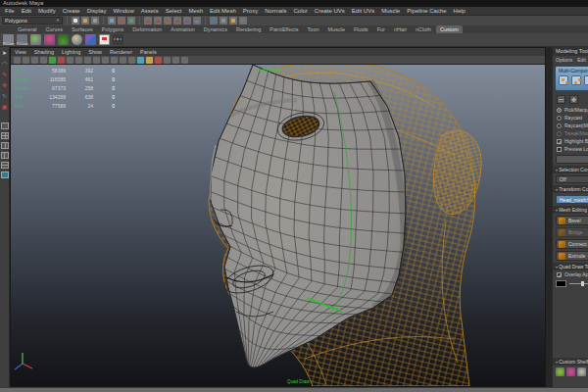 The image size is (588, 392). What do you see at coordinates (564, 80) in the screenshot?
I see `vertex-select-icon` at bounding box center [564, 80].